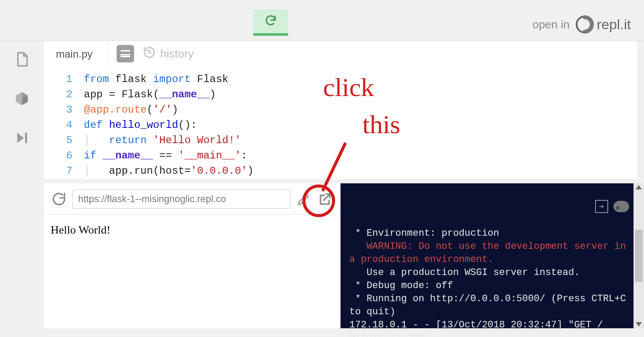 This screenshot has height=337, width=644. I want to click on code-area: from flask import Flaskapp = Flask(__nam…, so click(166, 123).